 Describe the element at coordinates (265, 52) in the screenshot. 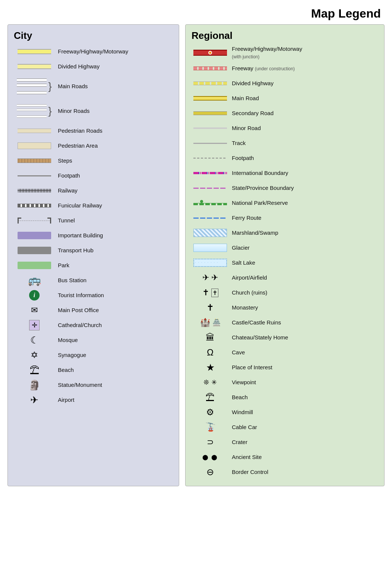

I see `reg-freeway-label: Freeway/Highway/Motorway (with junction)` at that location.